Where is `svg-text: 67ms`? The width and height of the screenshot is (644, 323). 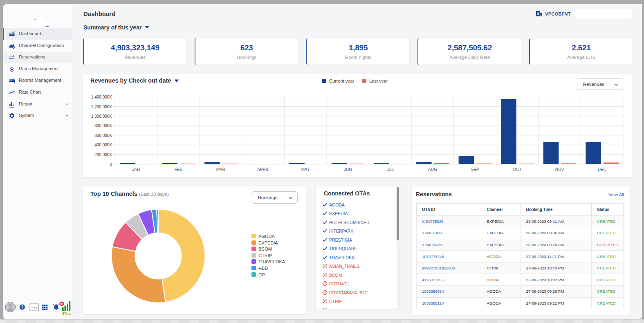
svg-text: 67ms is located at coordinates (67, 314).